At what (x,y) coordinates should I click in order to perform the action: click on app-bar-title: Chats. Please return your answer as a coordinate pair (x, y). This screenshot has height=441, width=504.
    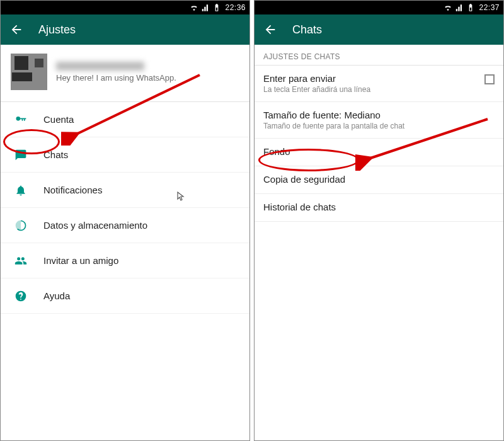
    Looking at the image, I should click on (307, 30).